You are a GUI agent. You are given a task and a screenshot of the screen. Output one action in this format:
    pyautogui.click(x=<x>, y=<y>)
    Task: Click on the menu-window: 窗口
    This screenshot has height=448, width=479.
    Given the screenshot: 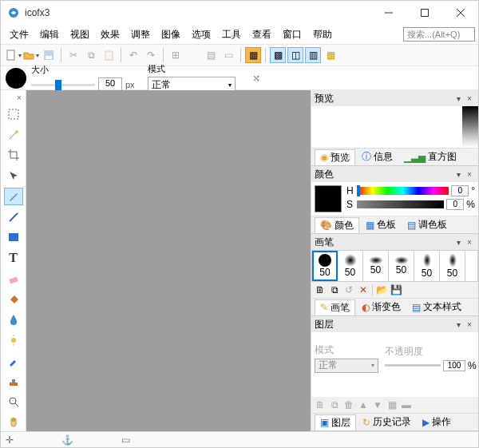 What is the action you would take?
    pyautogui.click(x=292, y=35)
    